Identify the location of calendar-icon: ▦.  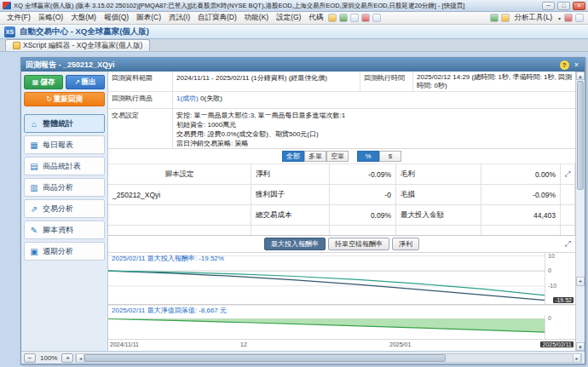
(34, 145).